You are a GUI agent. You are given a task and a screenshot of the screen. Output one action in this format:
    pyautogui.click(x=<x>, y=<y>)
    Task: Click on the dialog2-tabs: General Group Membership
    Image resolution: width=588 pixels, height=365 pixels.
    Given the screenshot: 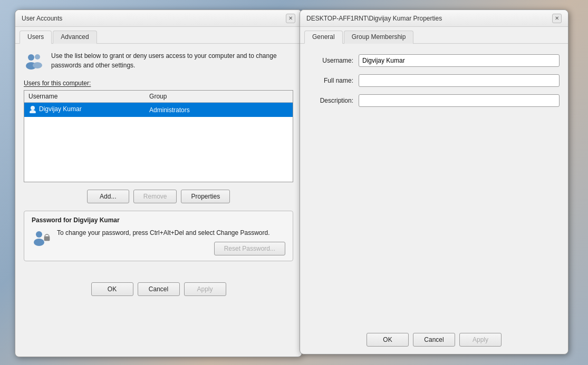 What is the action you would take?
    pyautogui.click(x=434, y=35)
    